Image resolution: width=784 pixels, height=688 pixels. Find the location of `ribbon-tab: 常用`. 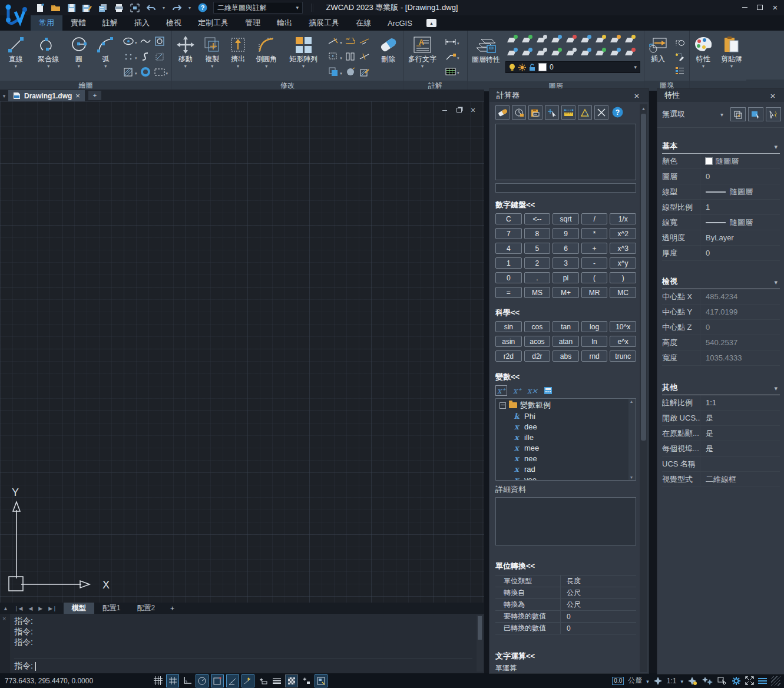

ribbon-tab: 常用 is located at coordinates (47, 23).